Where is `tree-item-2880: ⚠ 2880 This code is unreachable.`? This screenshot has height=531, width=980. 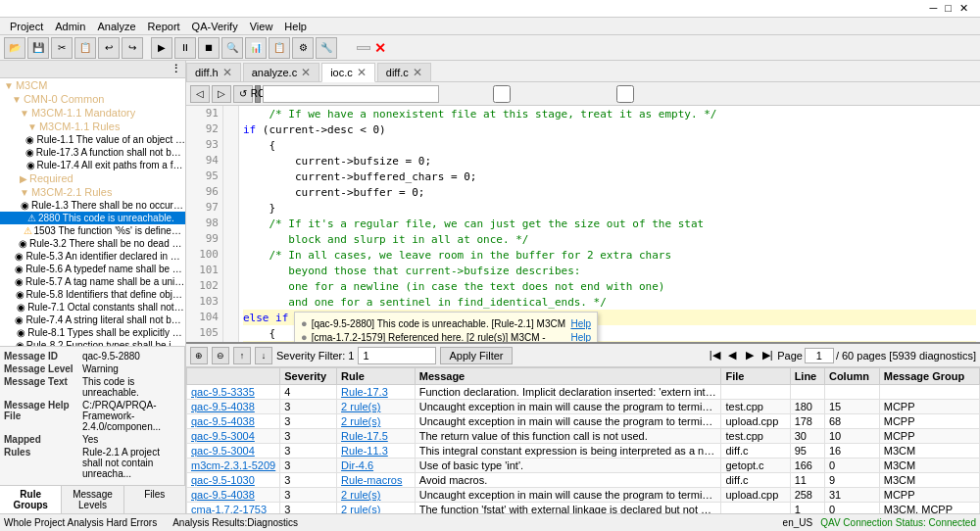 tree-item-2880: ⚠ 2880 This code is unreachable. is located at coordinates (92, 217).